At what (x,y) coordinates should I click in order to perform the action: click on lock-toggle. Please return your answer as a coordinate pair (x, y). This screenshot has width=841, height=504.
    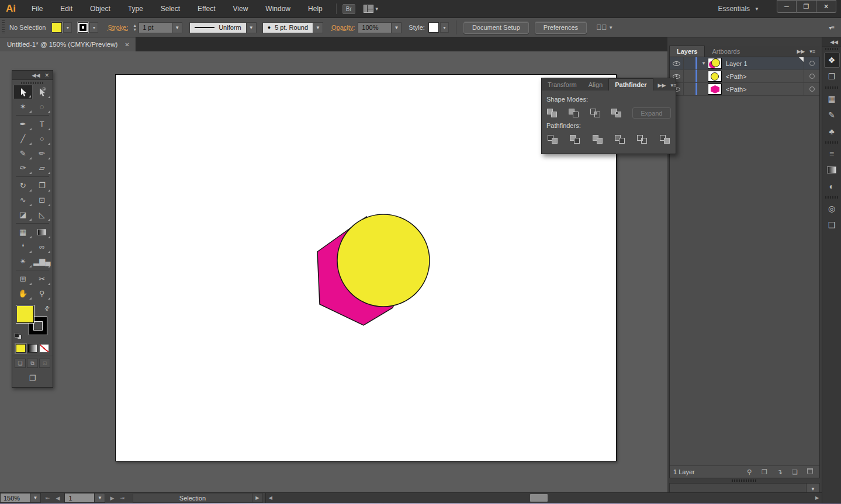
    Looking at the image, I should click on (690, 63).